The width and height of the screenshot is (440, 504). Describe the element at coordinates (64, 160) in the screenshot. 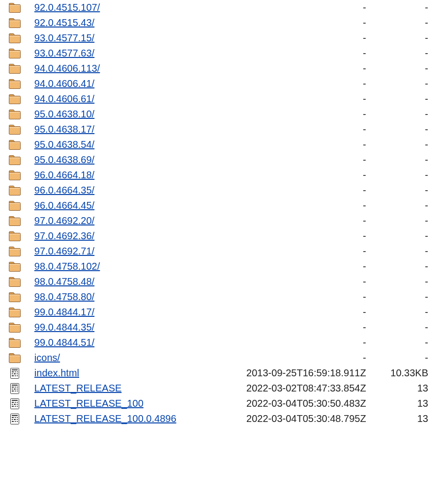

I see `folder-link: 95.0.4638.69/` at that location.